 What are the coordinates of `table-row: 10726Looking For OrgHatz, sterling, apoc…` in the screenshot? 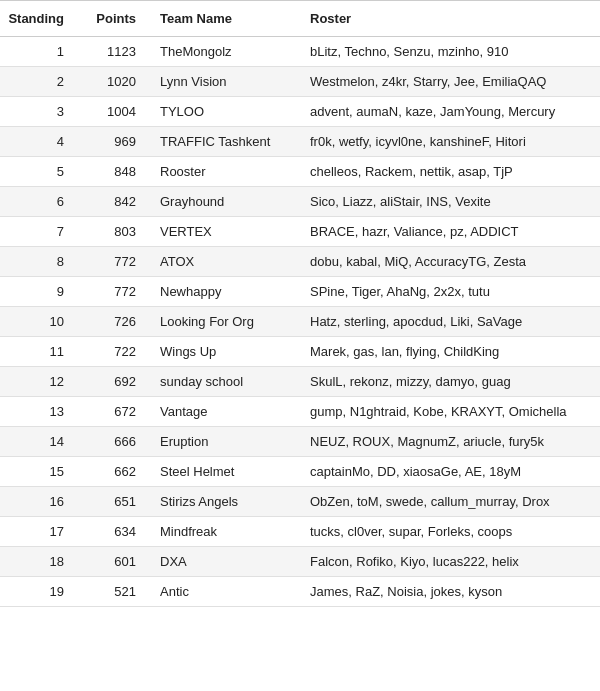 It's located at (300, 322).